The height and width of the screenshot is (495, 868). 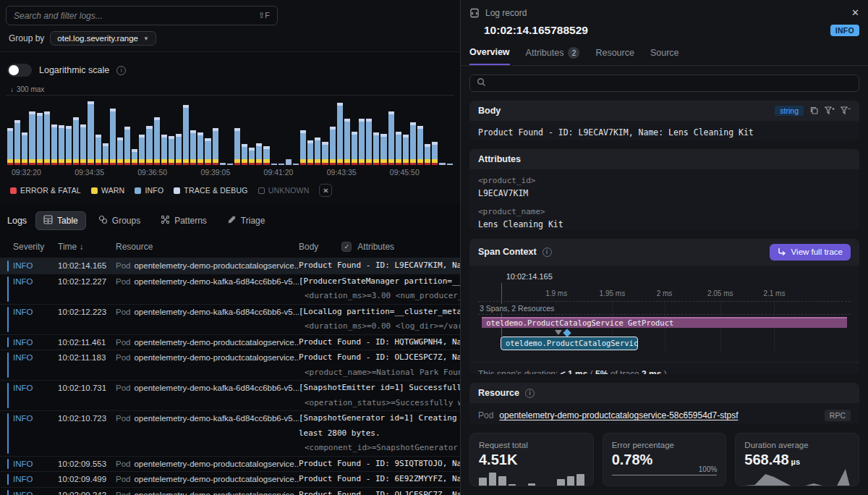 I want to click on logarithmic-scale-toggle, so click(x=20, y=70).